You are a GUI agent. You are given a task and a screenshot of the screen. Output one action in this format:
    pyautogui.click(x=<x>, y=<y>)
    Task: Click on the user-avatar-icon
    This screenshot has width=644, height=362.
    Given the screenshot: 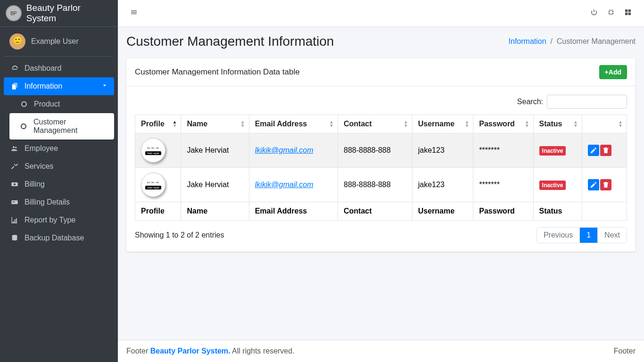 What is the action you would take?
    pyautogui.click(x=17, y=41)
    